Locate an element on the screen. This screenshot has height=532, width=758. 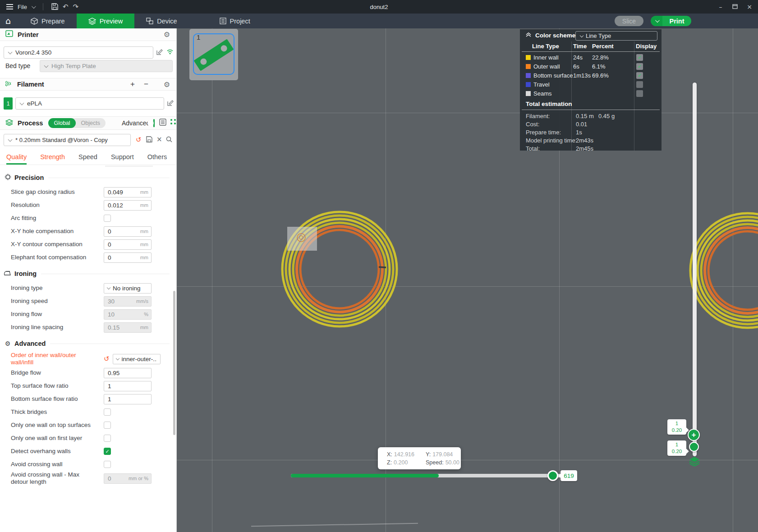
delete-preset-icon: × is located at coordinates (160, 139).